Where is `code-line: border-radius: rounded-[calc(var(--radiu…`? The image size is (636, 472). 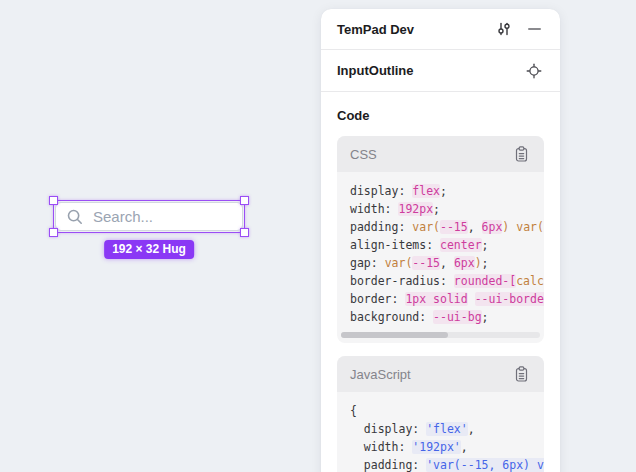
code-line: border-radius: rounded-[calc(var(--radiu… is located at coordinates (447, 281).